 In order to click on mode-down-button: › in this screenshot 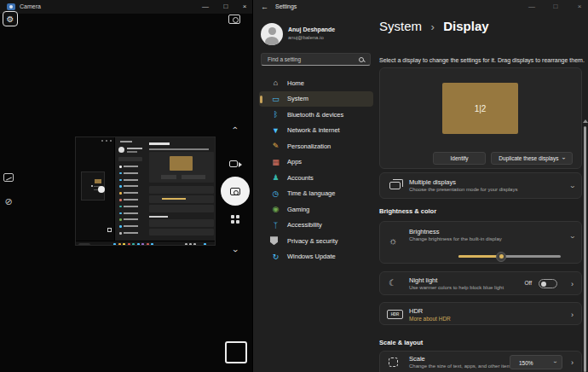, I will do `click(235, 251)`.